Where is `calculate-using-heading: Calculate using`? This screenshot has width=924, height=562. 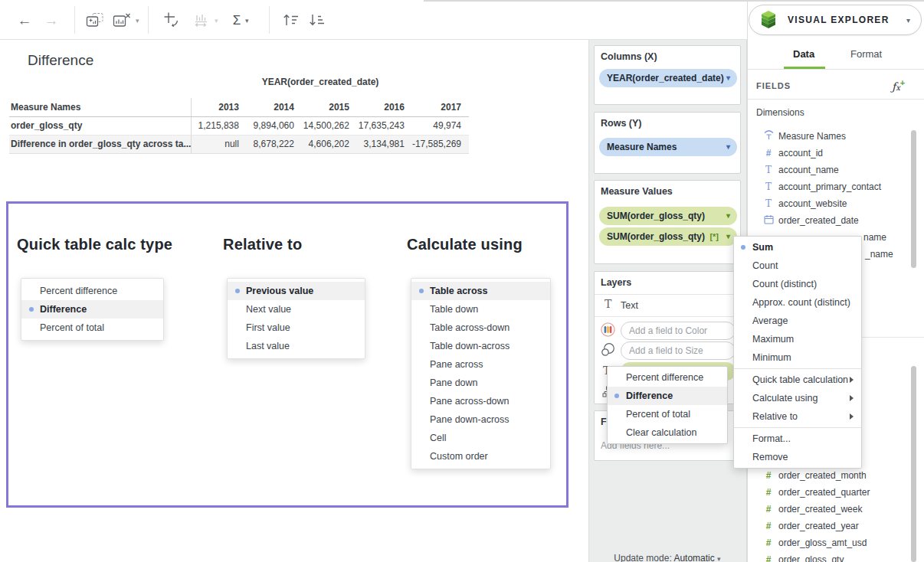
calculate-using-heading: Calculate using is located at coordinates (464, 245).